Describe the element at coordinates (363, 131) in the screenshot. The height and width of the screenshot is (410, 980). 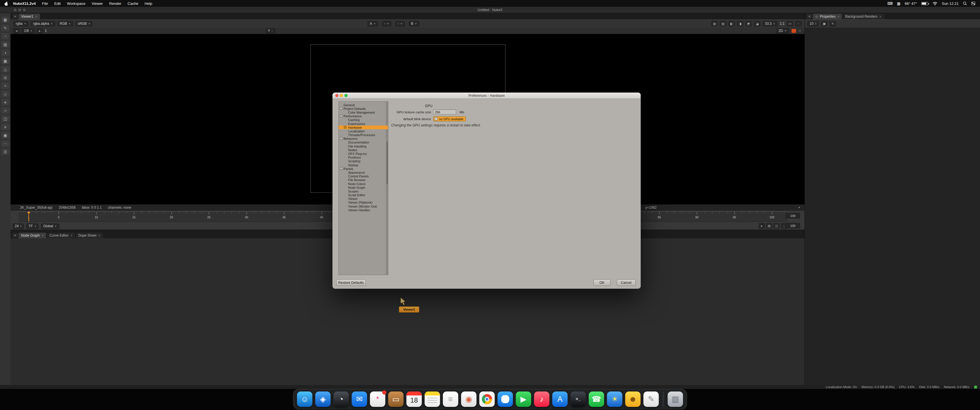
I see `pref-tree-item-localization: Localization` at that location.